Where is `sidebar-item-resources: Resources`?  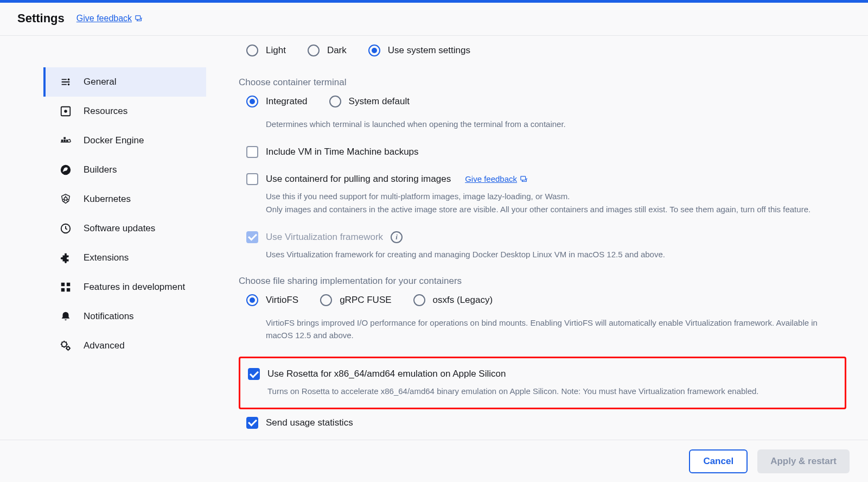 sidebar-item-resources: Resources is located at coordinates (125, 111).